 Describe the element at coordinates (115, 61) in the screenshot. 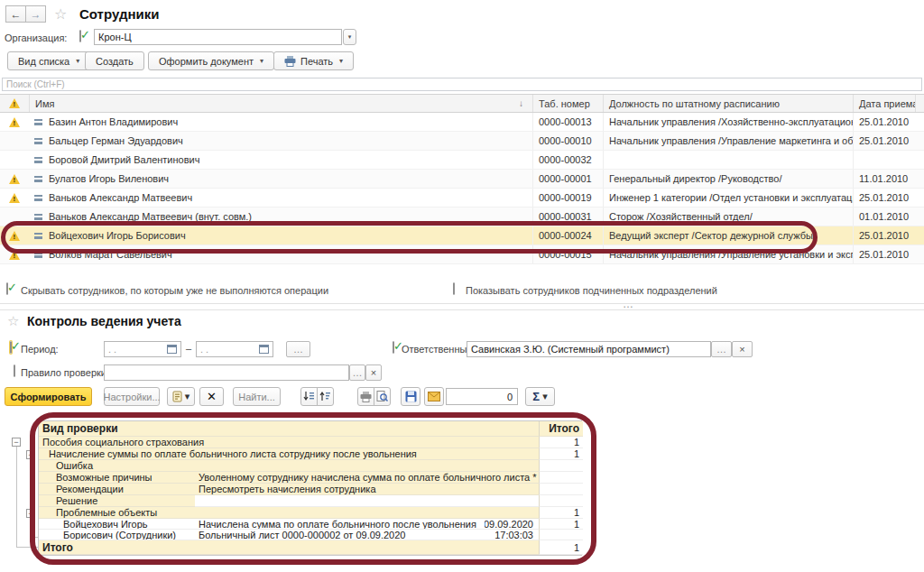

I see `create-button: Создать` at that location.